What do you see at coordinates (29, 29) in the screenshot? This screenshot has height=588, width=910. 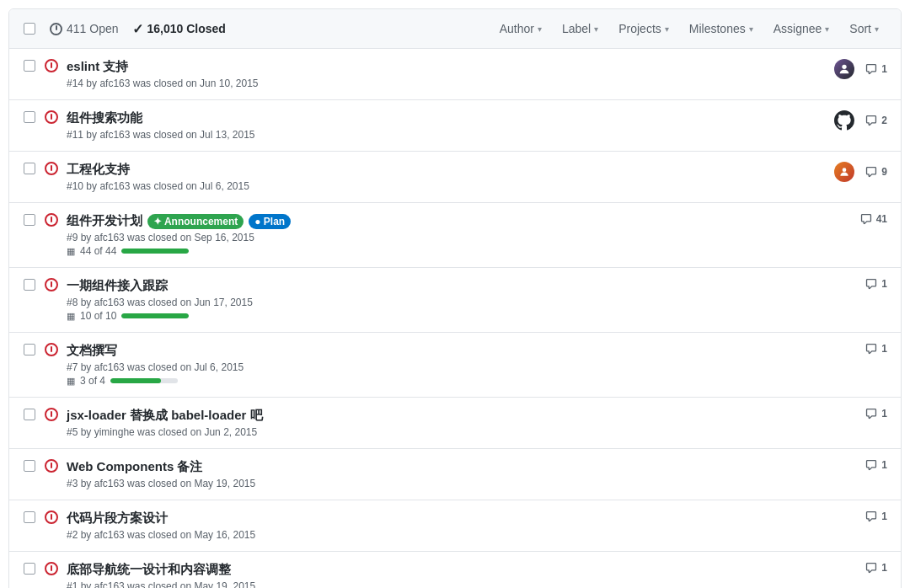 I see `select-all-checkbox` at bounding box center [29, 29].